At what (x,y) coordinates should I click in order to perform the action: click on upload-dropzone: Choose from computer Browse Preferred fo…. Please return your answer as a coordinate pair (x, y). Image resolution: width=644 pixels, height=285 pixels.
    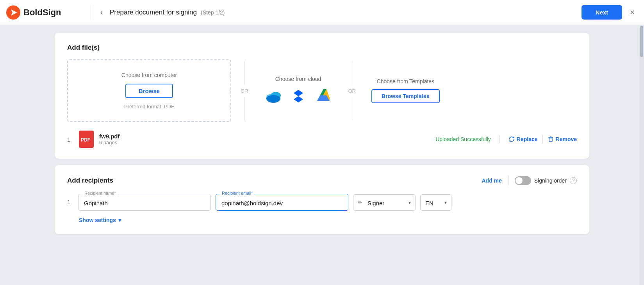
    Looking at the image, I should click on (149, 91).